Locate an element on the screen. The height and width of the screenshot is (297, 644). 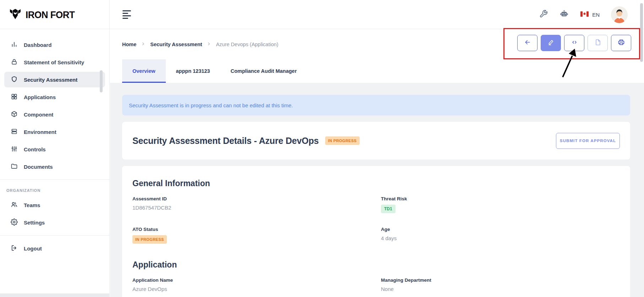
field-managing-department: Managing Department None is located at coordinates (501, 285).